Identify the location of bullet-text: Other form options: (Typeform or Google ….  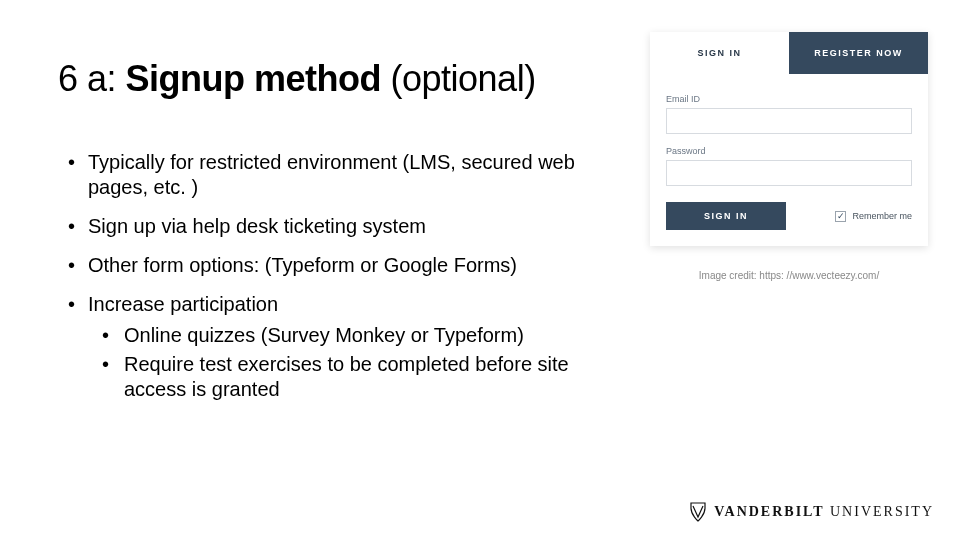
(302, 265).